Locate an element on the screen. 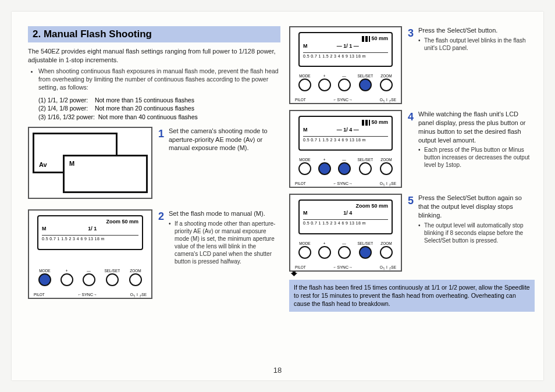 The width and height of the screenshot is (555, 392). step-4-text: While watching the flash unit's LCD pane… is located at coordinates (472, 127).